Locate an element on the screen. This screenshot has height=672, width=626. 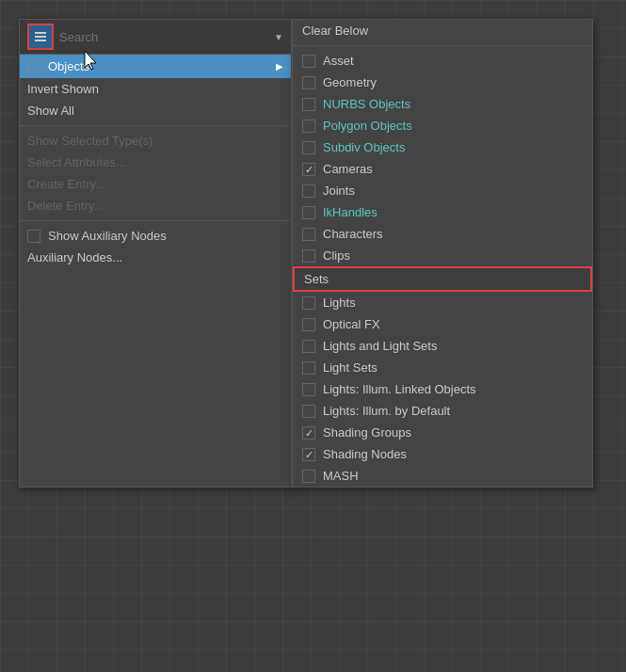
invert-shown-item: Invert Shown is located at coordinates (155, 88).